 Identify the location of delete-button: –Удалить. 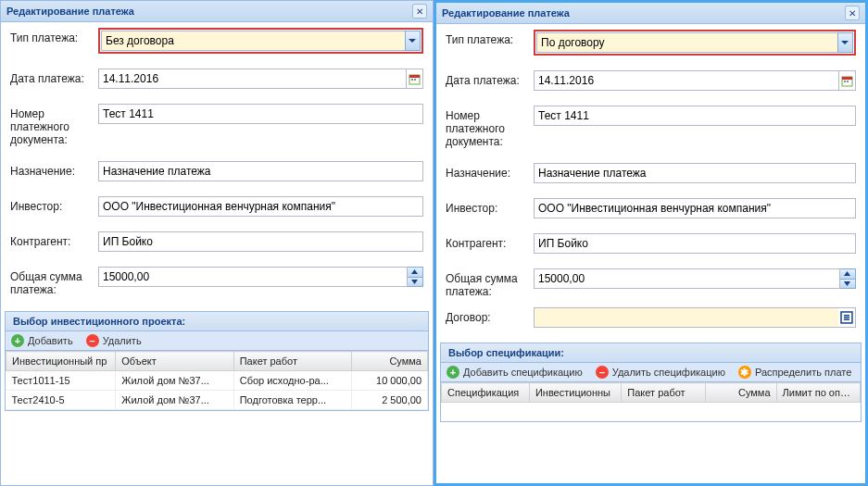
(114, 341).